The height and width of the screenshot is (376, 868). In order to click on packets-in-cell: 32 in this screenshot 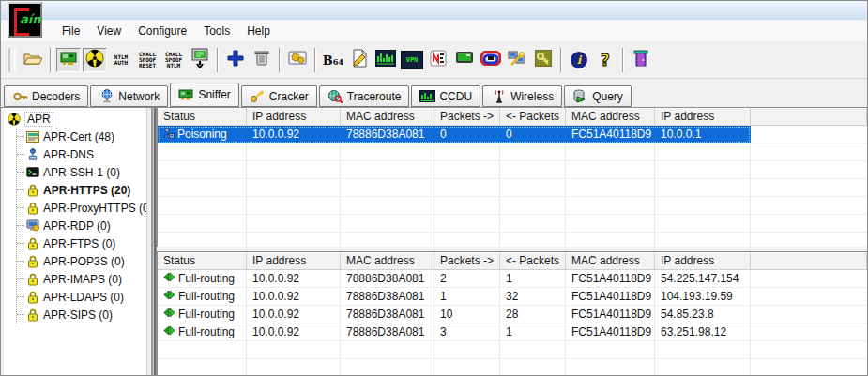, I will do `click(533, 296)`.